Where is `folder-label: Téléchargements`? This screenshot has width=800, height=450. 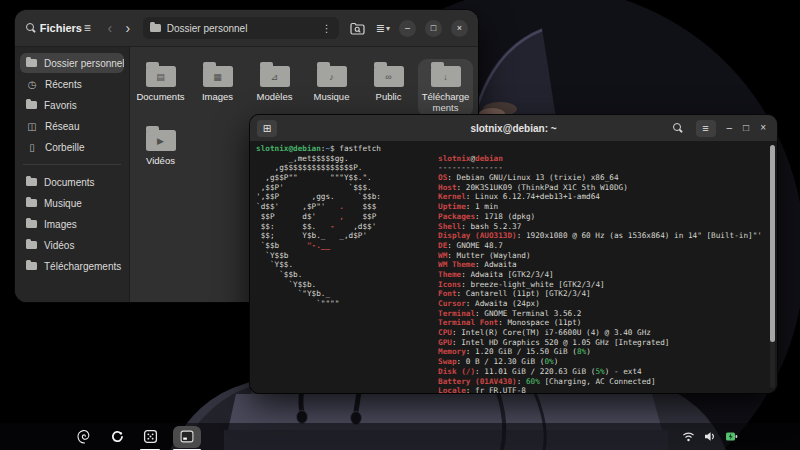
folder-label: Téléchargements is located at coordinates (446, 102).